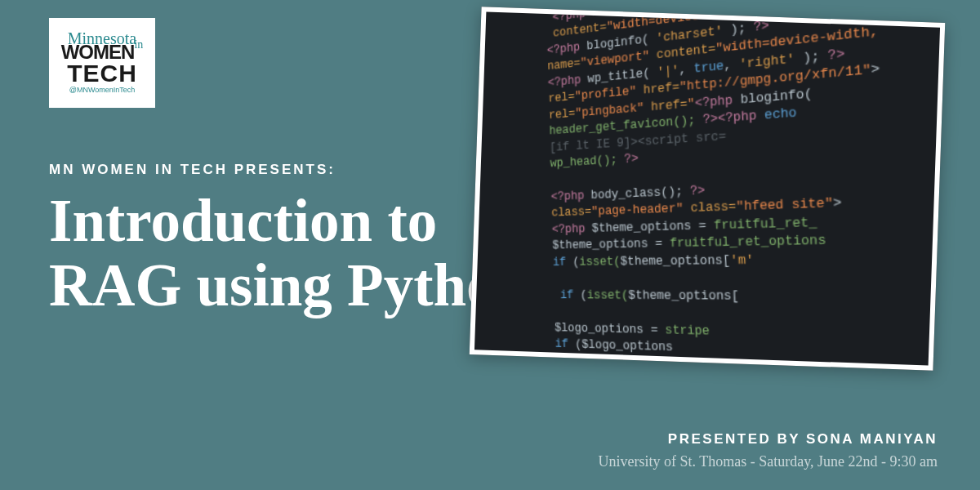  What do you see at coordinates (294, 254) in the screenshot?
I see `event-title: Introduction to RAG using Python` at bounding box center [294, 254].